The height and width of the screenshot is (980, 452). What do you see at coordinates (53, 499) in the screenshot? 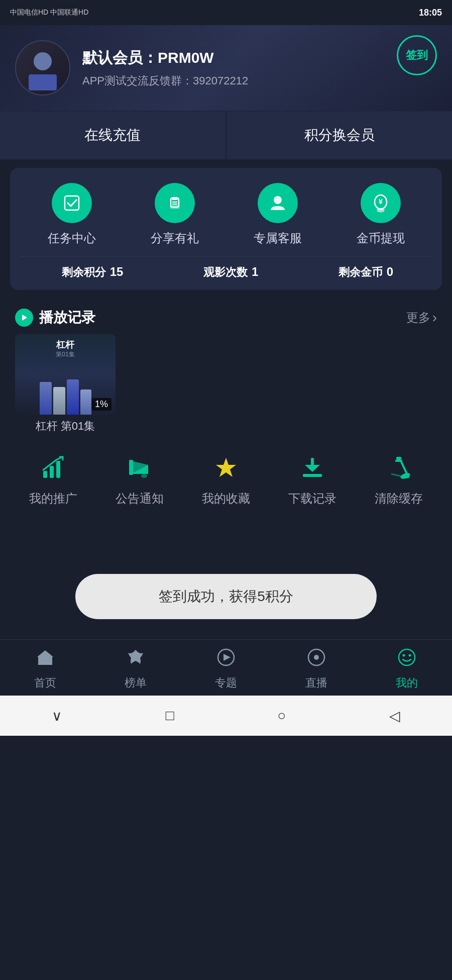
I see `promote-label: 我的推广` at bounding box center [53, 499].